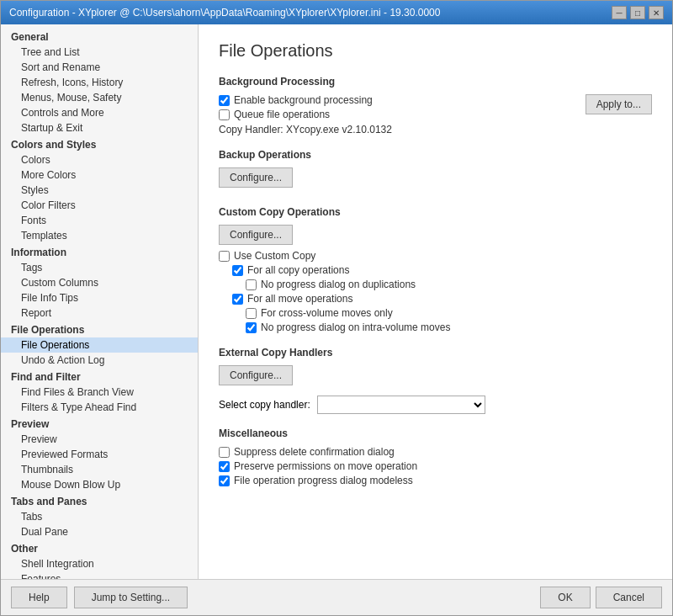  What do you see at coordinates (99, 190) in the screenshot?
I see `sidebar-item-styles: Styles` at bounding box center [99, 190].